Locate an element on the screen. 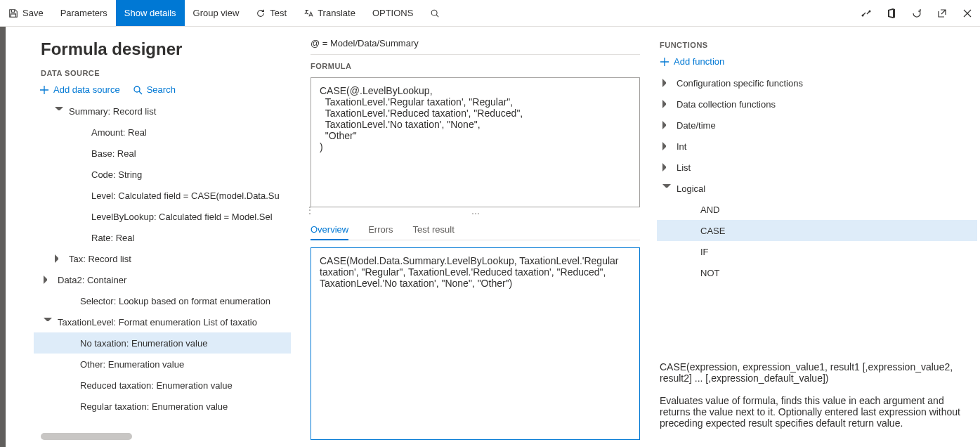 Image resolution: width=980 pixels, height=447 pixels. tree-node-label: Selector: Lookup based on format enumera… is located at coordinates (176, 301).